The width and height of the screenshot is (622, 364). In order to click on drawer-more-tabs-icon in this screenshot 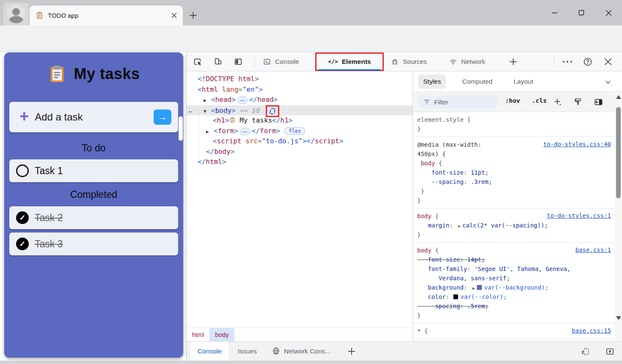, I will do `click(352, 351)`.